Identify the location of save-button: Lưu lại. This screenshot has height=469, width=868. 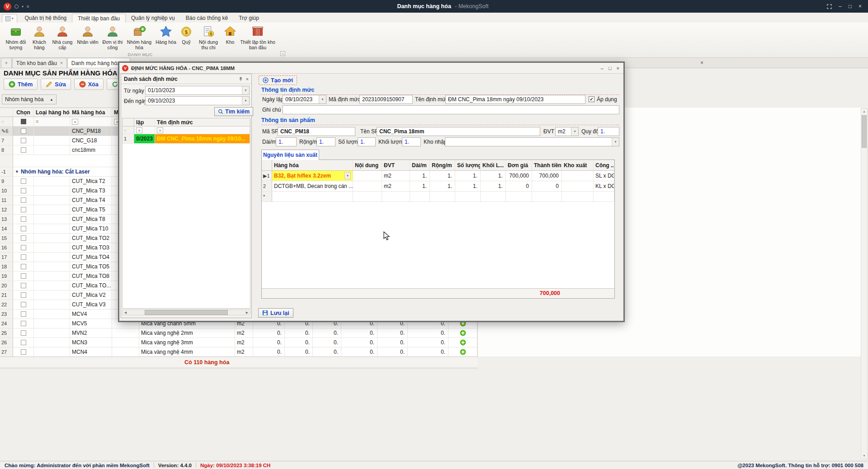
(276, 313).